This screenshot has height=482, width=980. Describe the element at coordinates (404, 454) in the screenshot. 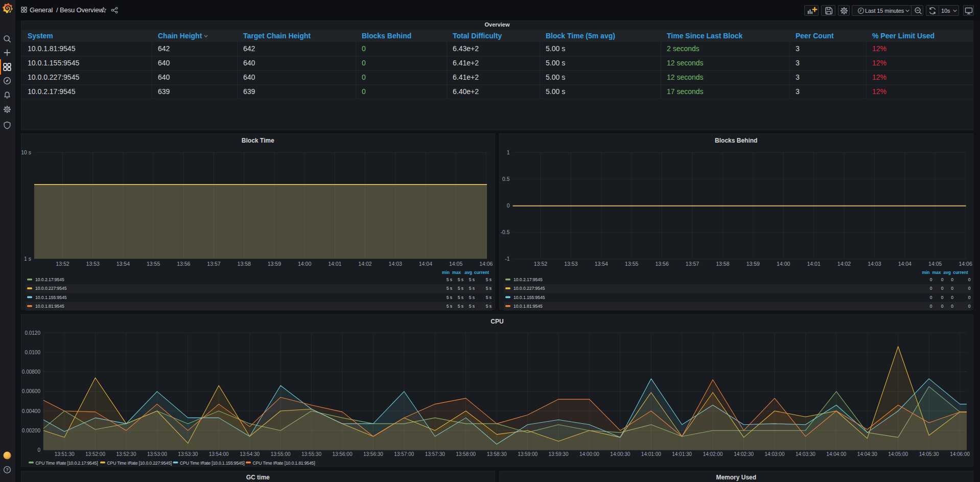

I see `svg-text: 13:57:00` at that location.